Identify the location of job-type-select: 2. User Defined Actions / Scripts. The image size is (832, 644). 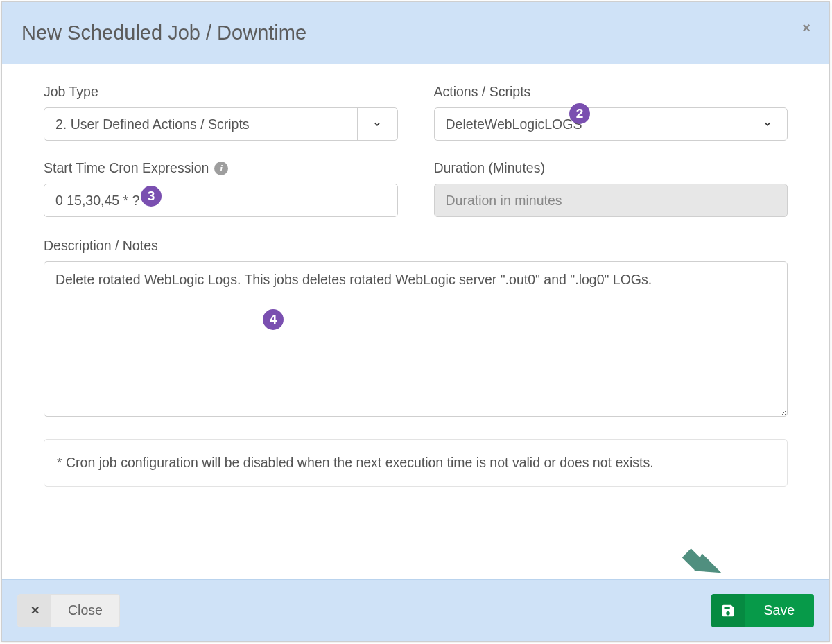
(220, 124).